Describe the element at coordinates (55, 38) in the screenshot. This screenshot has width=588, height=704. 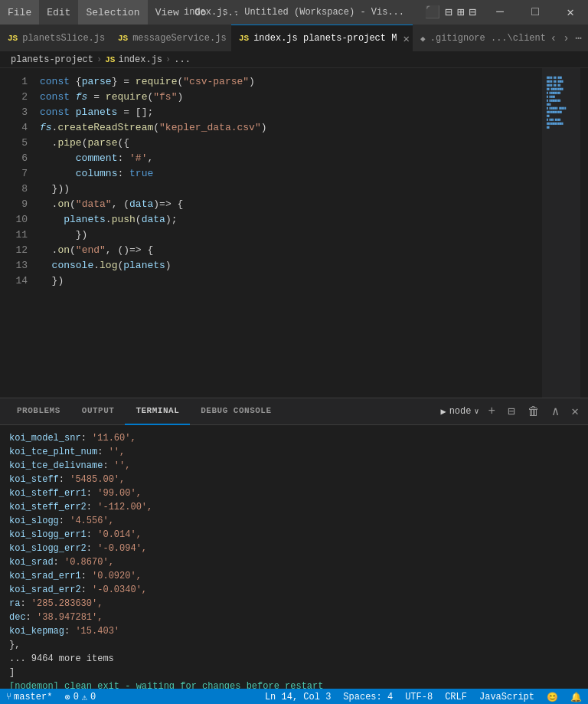
I see `tab-planetsslice: JS planetsSlice.js` at that location.